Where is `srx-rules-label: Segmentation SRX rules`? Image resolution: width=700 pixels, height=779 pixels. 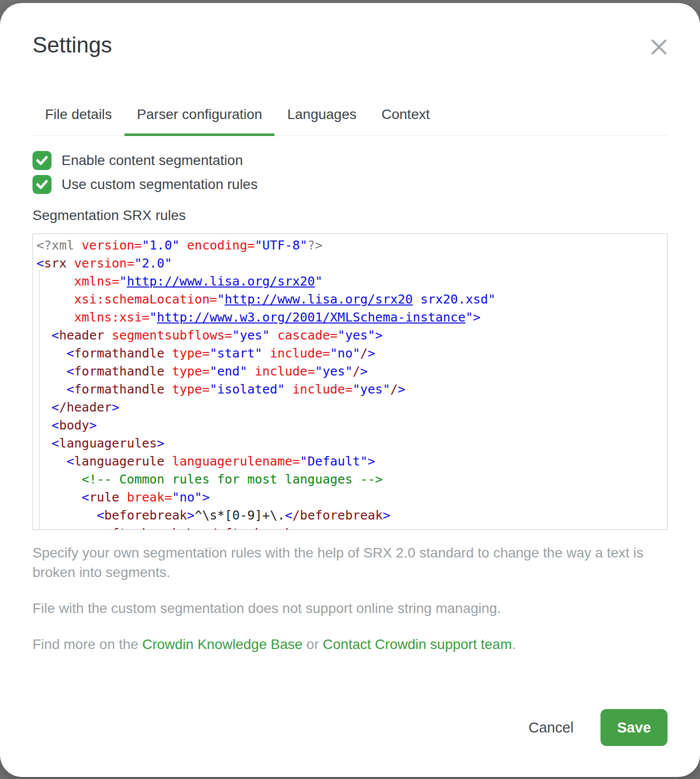 srx-rules-label: Segmentation SRX rules is located at coordinates (350, 216).